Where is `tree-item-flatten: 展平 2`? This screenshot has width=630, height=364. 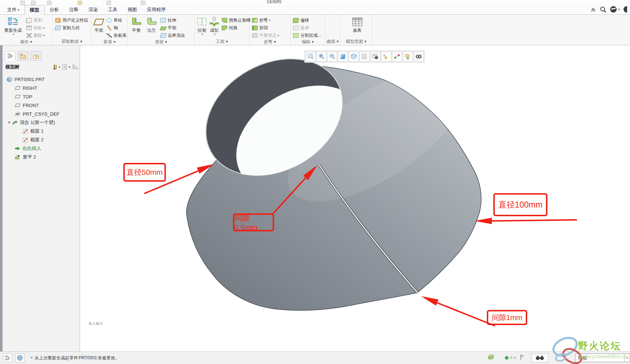 tree-item-flatten: 展平 2 is located at coordinates (41, 157).